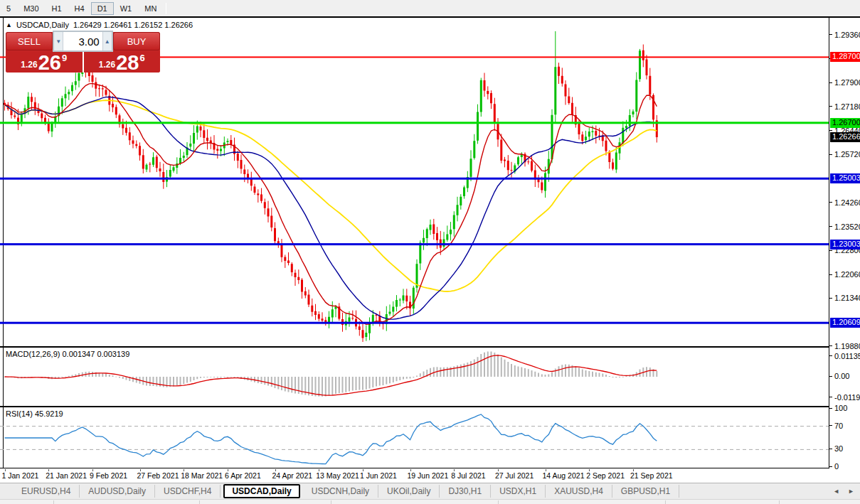 The width and height of the screenshot is (860, 504). Describe the element at coordinates (166, 9) in the screenshot. I see `toolbar-separator` at that location.